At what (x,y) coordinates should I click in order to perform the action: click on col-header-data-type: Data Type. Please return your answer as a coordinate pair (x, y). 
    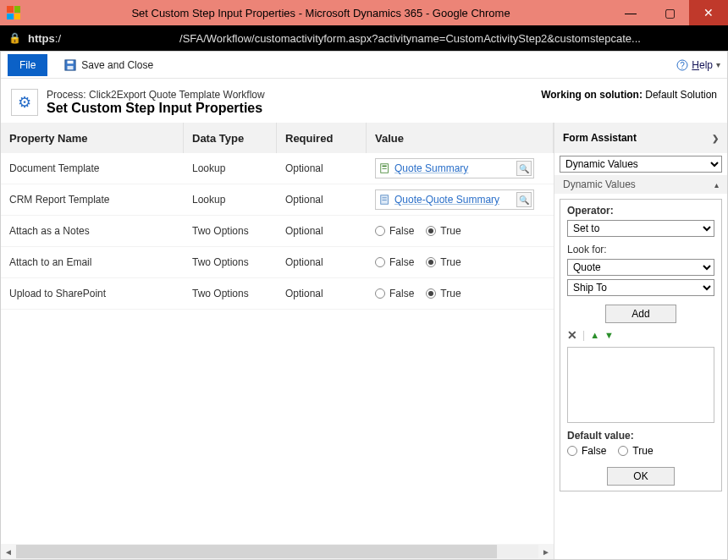
    Looking at the image, I should click on (230, 138).